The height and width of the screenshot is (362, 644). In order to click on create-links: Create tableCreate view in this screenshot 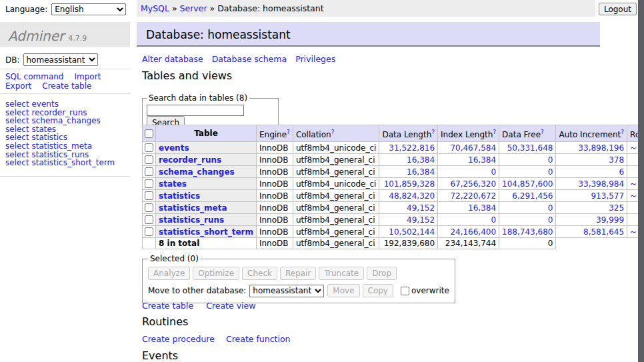, I will do `click(205, 305)`.